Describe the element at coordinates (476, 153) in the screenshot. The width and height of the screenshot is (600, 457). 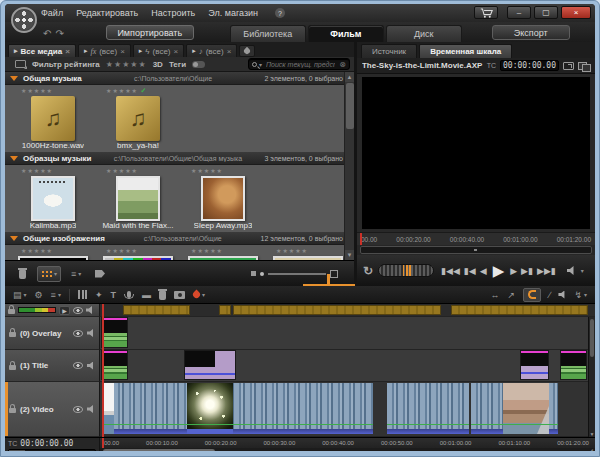
I see `video-screen` at that location.